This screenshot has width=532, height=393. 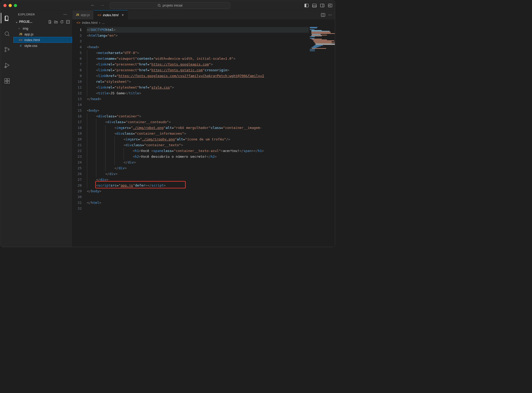 I want to click on tabs: JS app.js <> index.html × ···, so click(x=204, y=15).